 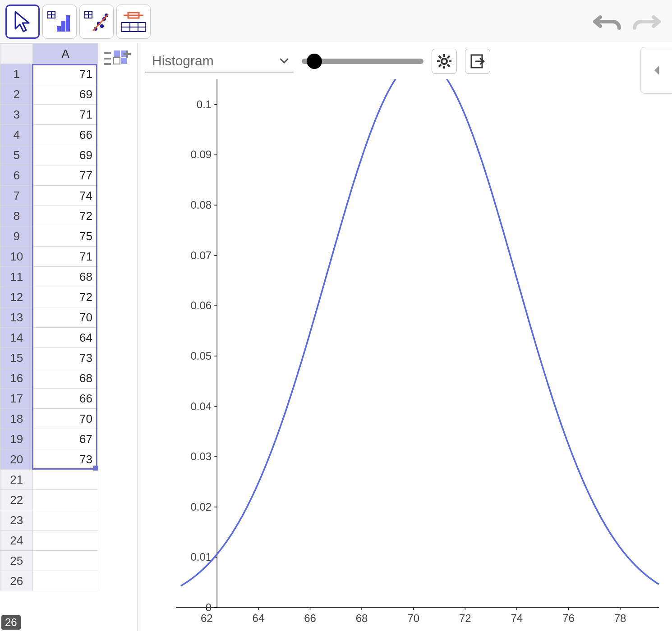 I want to click on plot-export-button, so click(x=478, y=61).